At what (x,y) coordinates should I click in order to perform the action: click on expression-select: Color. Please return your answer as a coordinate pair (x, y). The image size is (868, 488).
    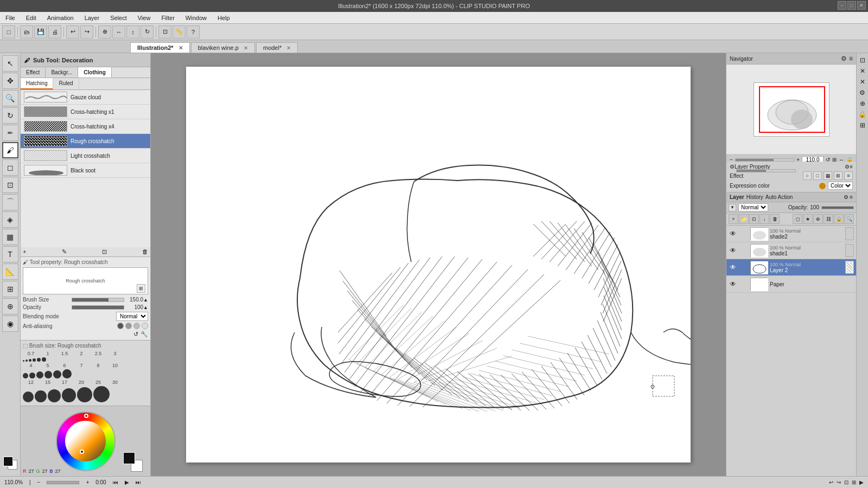
    Looking at the image, I should click on (840, 185).